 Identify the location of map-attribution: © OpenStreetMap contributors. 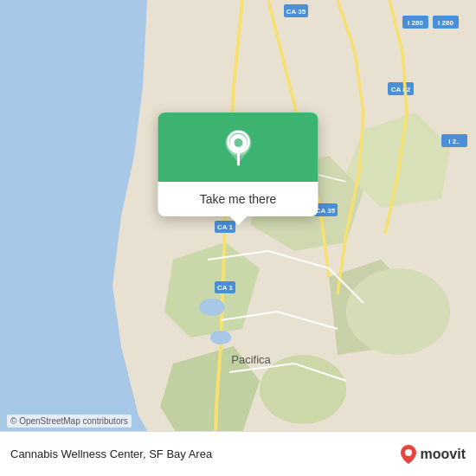
(69, 421).